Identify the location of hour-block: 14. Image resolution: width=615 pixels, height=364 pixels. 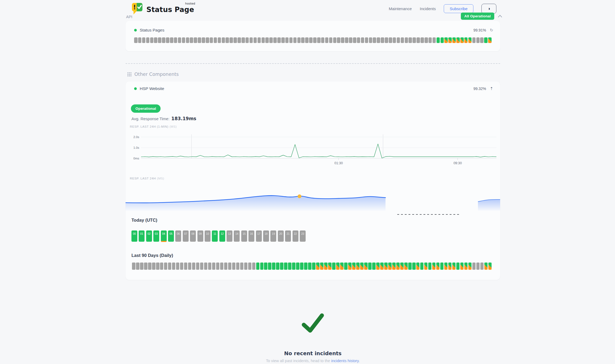
(237, 236).